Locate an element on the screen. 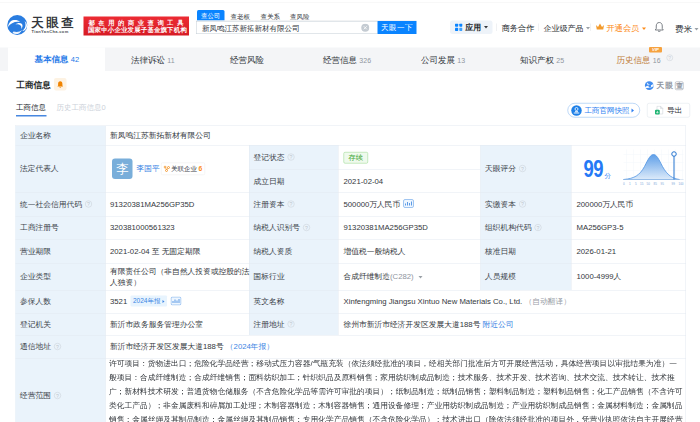  svg-text: 85 is located at coordinates (656, 184).